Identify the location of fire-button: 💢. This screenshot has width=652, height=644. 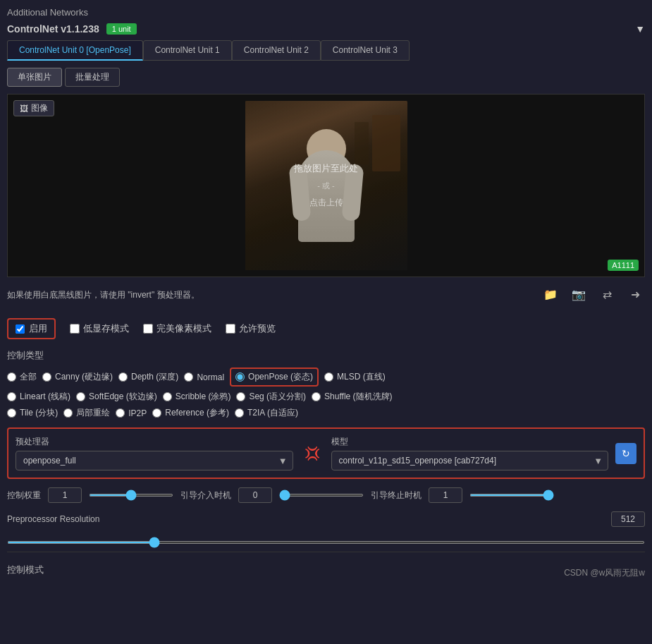
(312, 454).